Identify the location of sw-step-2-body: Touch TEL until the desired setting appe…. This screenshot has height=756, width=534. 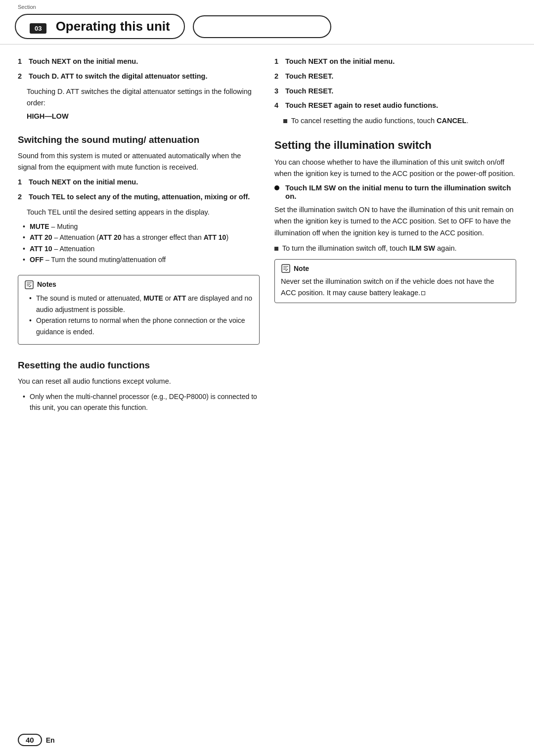
(138, 213).